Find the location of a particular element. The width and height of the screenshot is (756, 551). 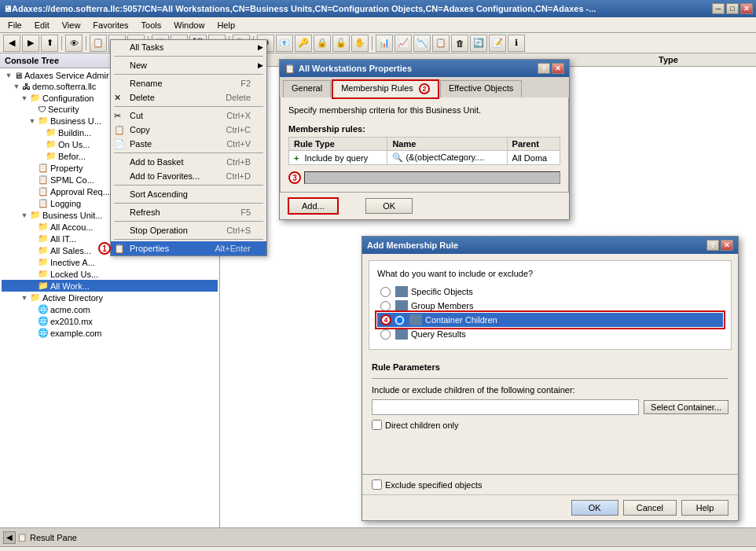

maximize-button: □ is located at coordinates (732, 9).